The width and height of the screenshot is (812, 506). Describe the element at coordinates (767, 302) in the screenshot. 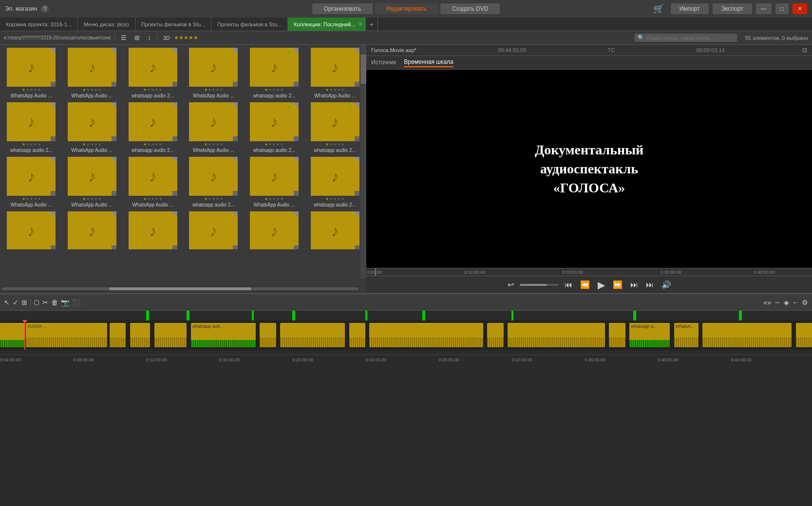

I see `tl-btn-zoom-out: «»` at that location.